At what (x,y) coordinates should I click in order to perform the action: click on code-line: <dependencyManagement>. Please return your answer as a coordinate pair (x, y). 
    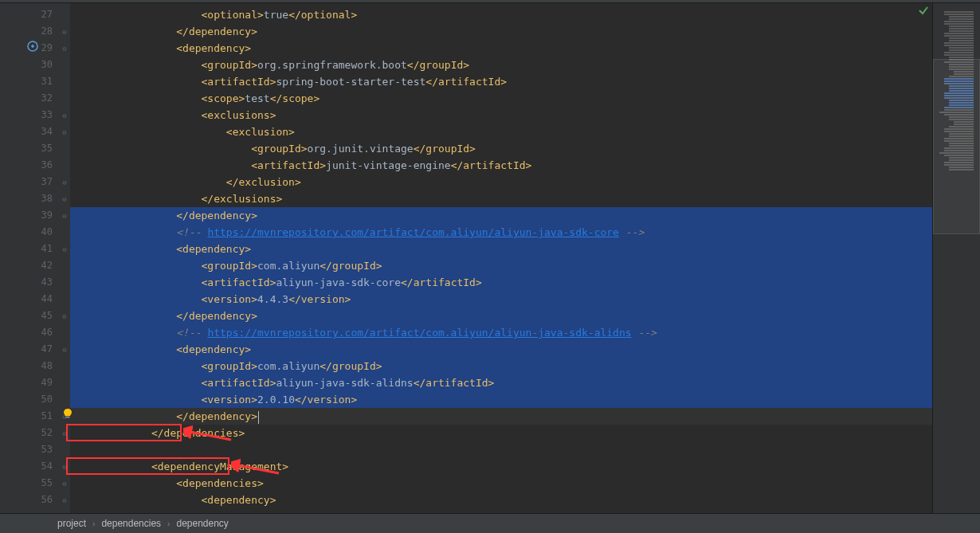
    Looking at the image, I should click on (501, 467).